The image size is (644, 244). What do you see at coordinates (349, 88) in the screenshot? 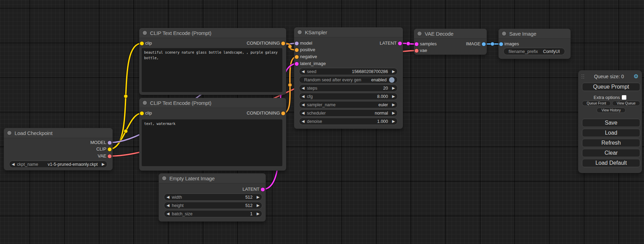
I see `steps-widget: ◀ steps 20 ▶` at bounding box center [349, 88].